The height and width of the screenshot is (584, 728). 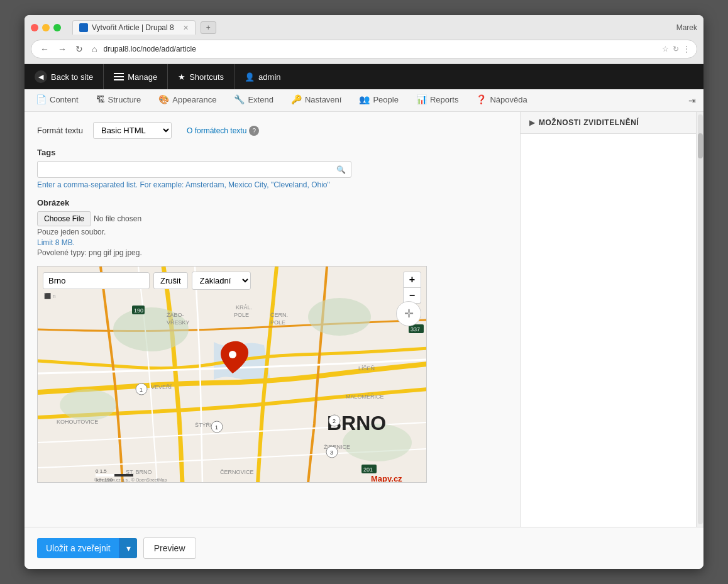 What do you see at coordinates (94, 49) in the screenshot?
I see `home-button: ⌂` at bounding box center [94, 49].